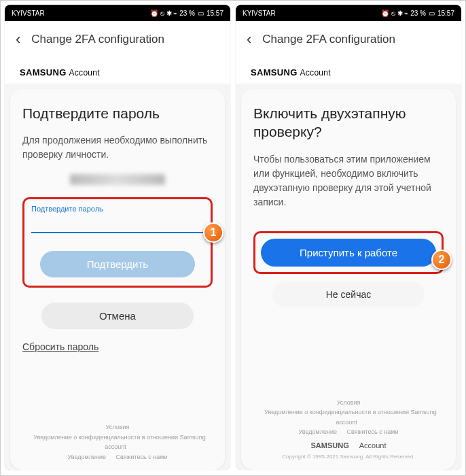 The height and width of the screenshot is (476, 466). Describe the element at coordinates (118, 148) in the screenshot. I see `card-description: Для продолжения необходимо выполнить про…` at that location.